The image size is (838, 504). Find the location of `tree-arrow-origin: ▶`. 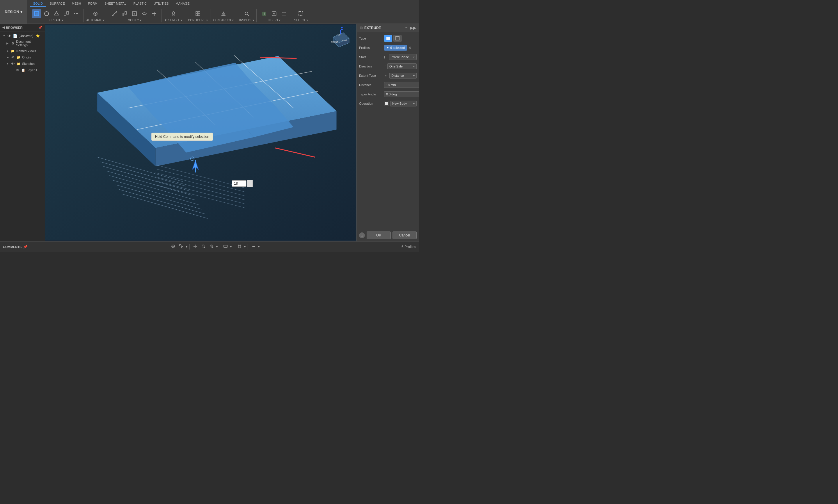

tree-arrow-origin: ▶ is located at coordinates (7, 57).